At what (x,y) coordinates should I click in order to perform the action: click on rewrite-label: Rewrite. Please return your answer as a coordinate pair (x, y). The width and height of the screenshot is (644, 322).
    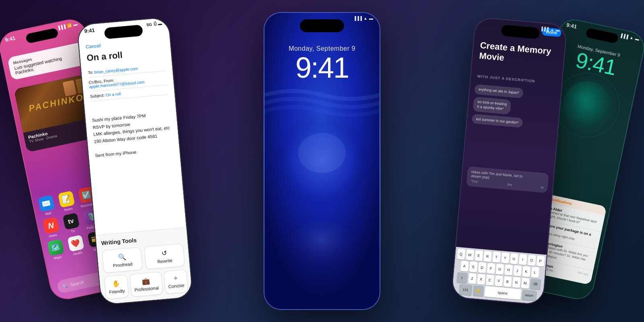
    Looking at the image, I should click on (165, 261).